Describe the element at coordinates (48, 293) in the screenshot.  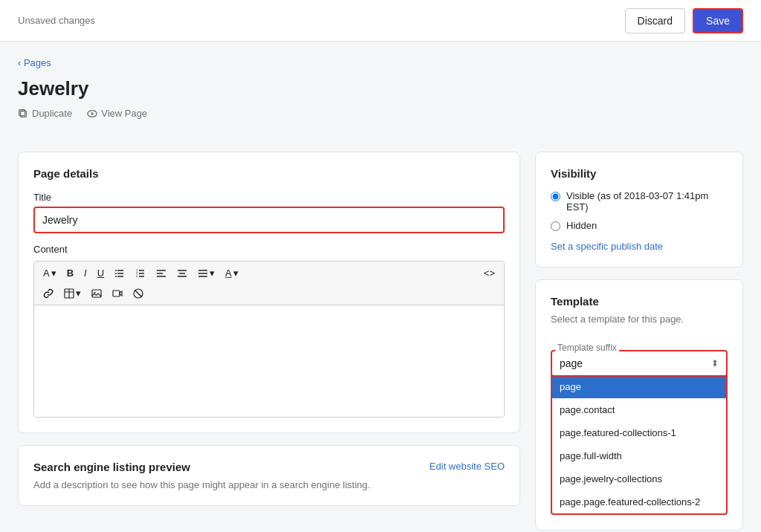
I see `link-button` at that location.